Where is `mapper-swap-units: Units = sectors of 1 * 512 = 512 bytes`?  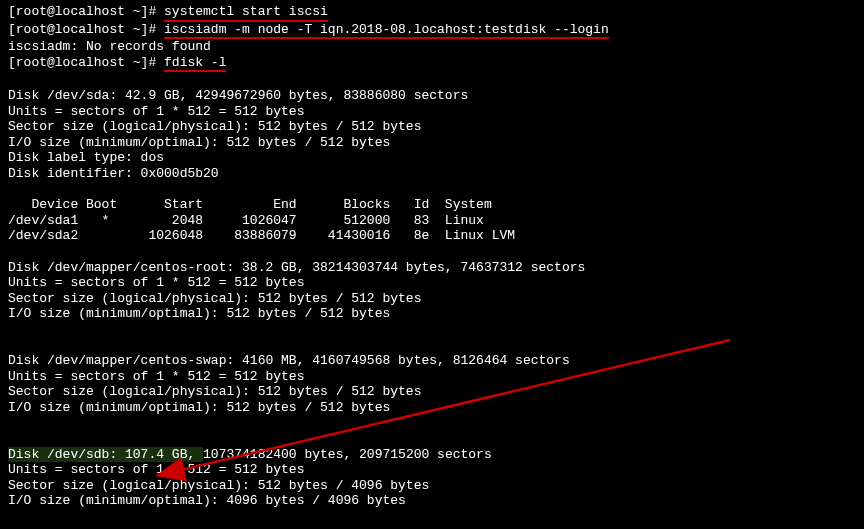
mapper-swap-units: Units = sectors of 1 * 512 = 512 bytes is located at coordinates (432, 377).